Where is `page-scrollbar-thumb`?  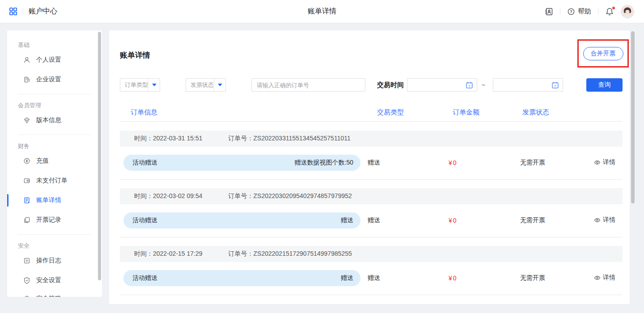
page-scrollbar-thumb is located at coordinates (633, 117).